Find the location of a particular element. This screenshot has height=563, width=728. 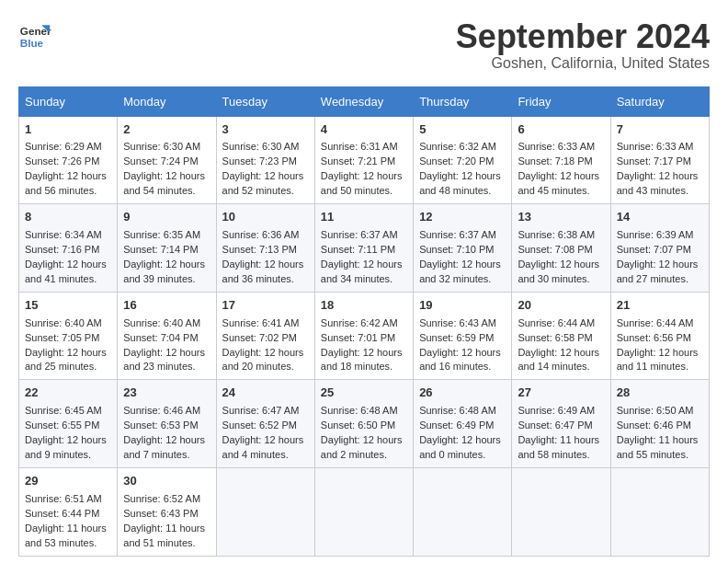

day-number: 29 is located at coordinates (68, 482).